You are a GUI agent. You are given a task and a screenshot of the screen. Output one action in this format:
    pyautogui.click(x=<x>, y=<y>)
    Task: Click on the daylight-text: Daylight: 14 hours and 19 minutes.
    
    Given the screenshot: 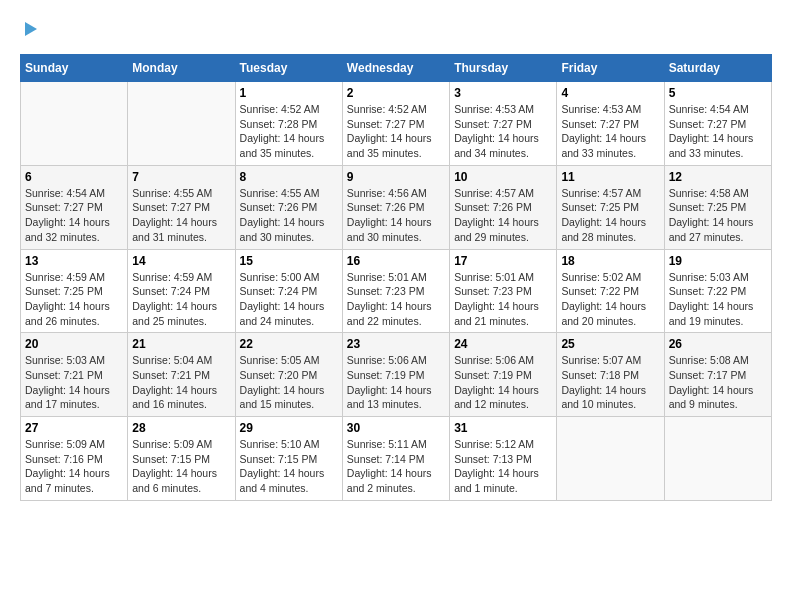 What is the action you would take?
    pyautogui.click(x=712, y=314)
    